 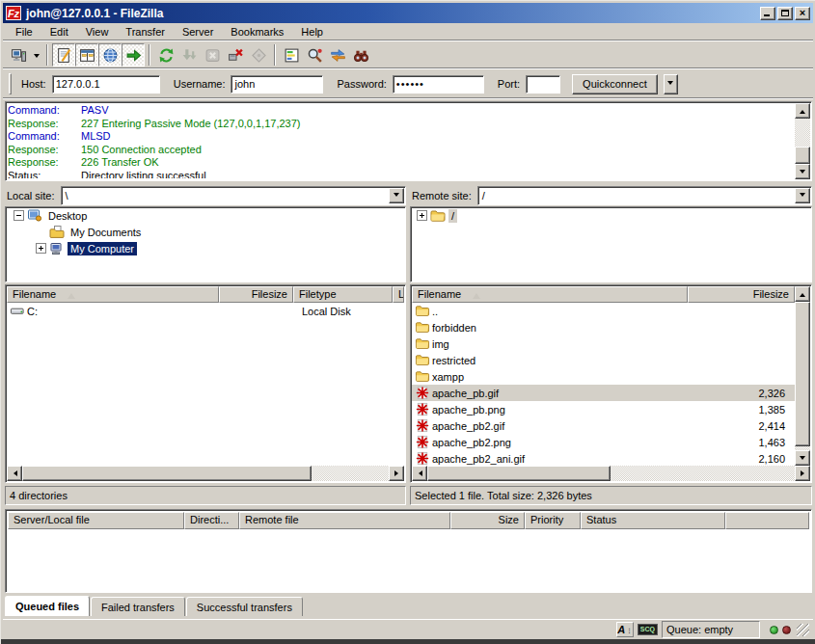 I want to click on local-site-combo: \, so click(x=233, y=196).